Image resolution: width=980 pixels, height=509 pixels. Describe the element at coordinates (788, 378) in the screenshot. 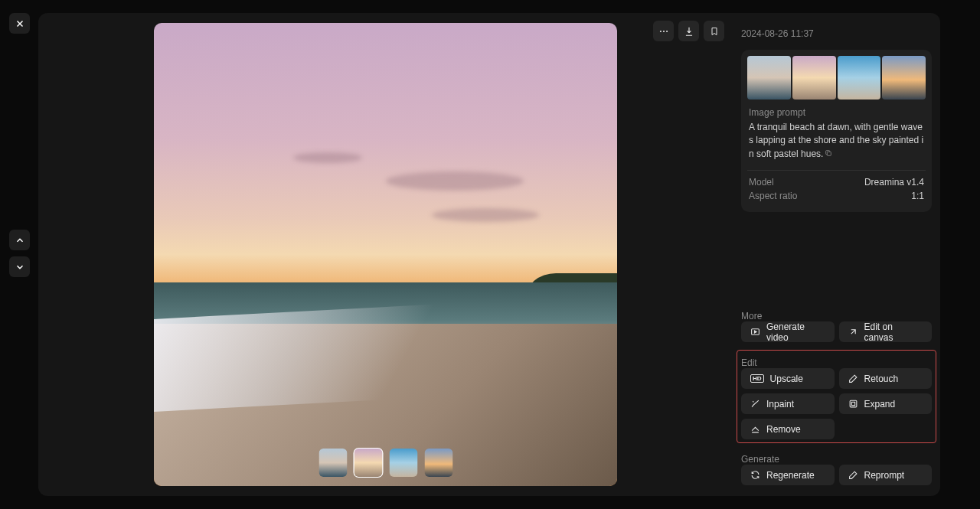

I see `upscale-button: HD Upscale` at that location.